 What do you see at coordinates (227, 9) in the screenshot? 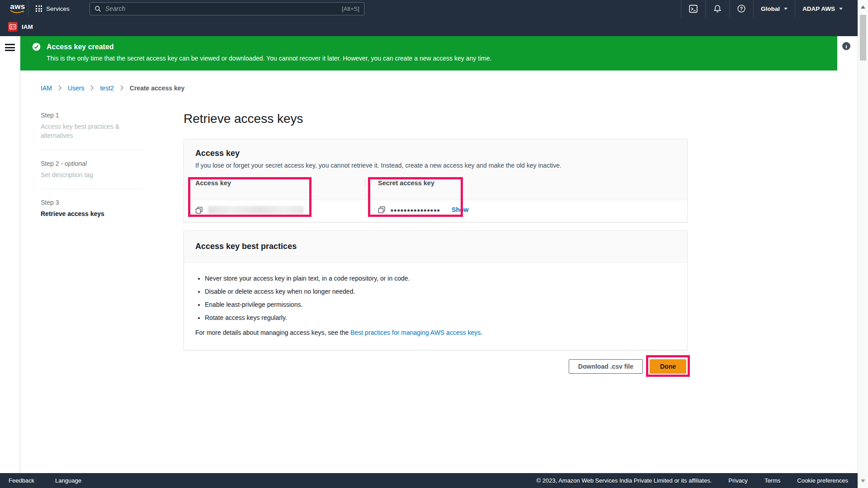
I see `global-search: [Alt+S]` at bounding box center [227, 9].